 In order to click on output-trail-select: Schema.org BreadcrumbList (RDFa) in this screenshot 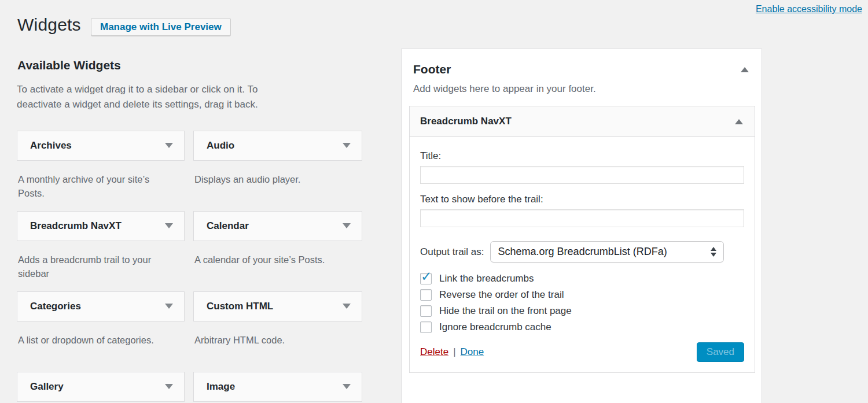, I will do `click(607, 252)`.